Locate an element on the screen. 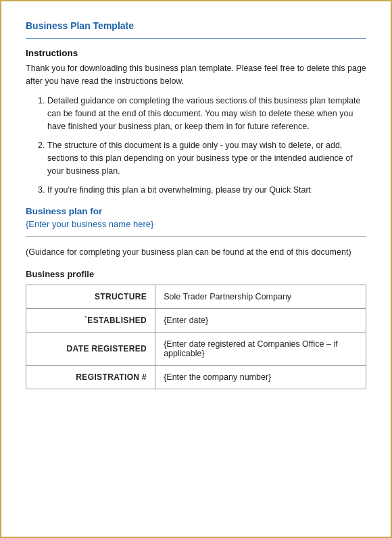 The width and height of the screenshot is (392, 538). instructions-intro: Thank you for downloading this business … is located at coordinates (196, 75).